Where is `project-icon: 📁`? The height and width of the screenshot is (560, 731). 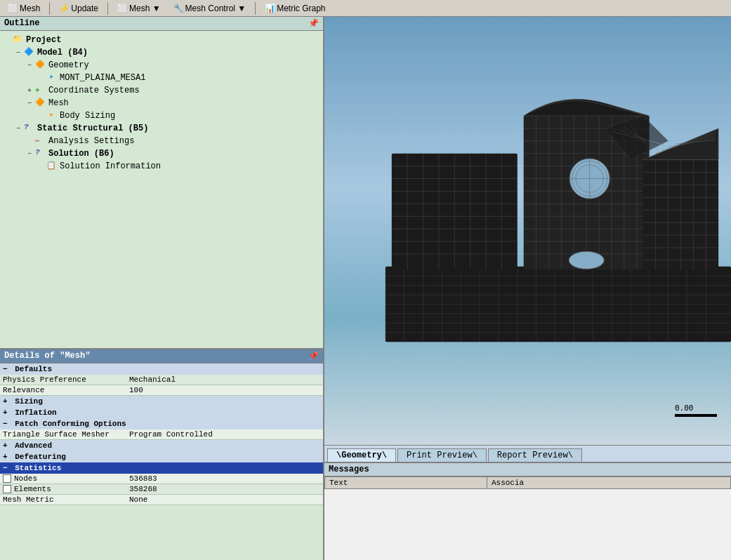 project-icon: 📁 is located at coordinates (18, 40).